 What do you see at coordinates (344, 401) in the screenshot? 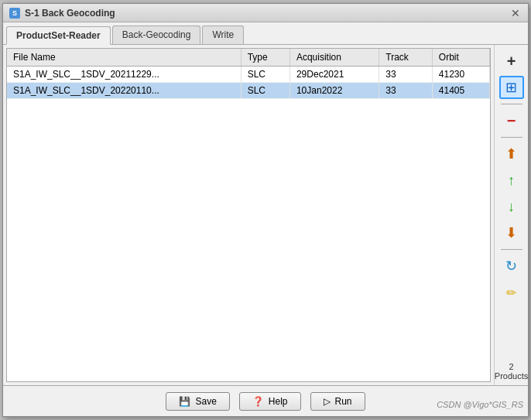
I see `run-label: Run` at bounding box center [344, 401].